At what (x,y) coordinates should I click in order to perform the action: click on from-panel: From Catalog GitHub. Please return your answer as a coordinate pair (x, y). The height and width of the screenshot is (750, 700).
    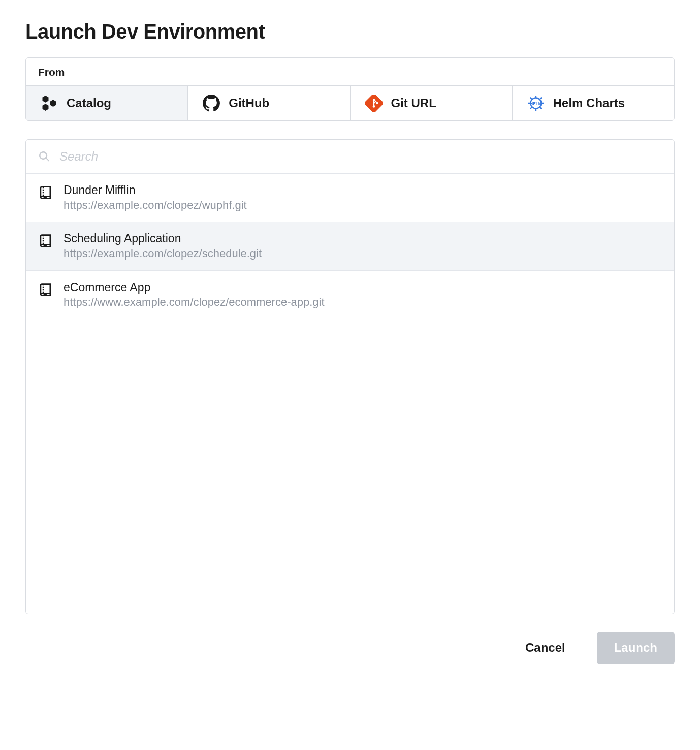
    Looking at the image, I should click on (350, 89).